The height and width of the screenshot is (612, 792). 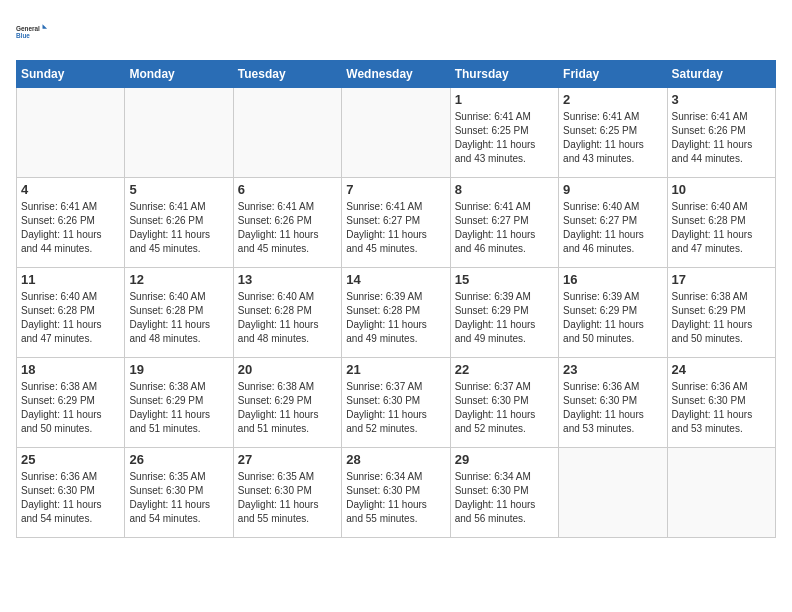 What do you see at coordinates (287, 403) in the screenshot?
I see `calendar-cell: 20Sunrise: 6:38 AMSunset: 6:29 PMDayligh…` at bounding box center [287, 403].